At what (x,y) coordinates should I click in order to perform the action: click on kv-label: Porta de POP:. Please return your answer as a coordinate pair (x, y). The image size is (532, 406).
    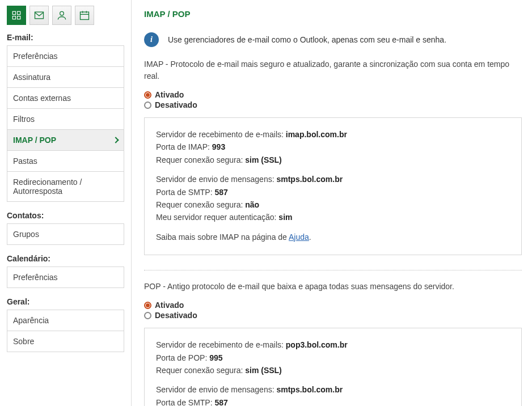
    Looking at the image, I should click on (183, 358).